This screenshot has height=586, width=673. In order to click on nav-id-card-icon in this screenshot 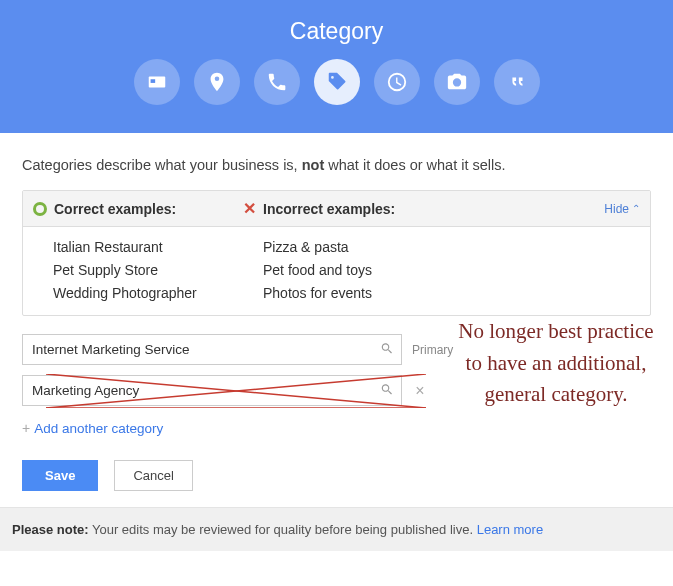, I will do `click(157, 82)`.